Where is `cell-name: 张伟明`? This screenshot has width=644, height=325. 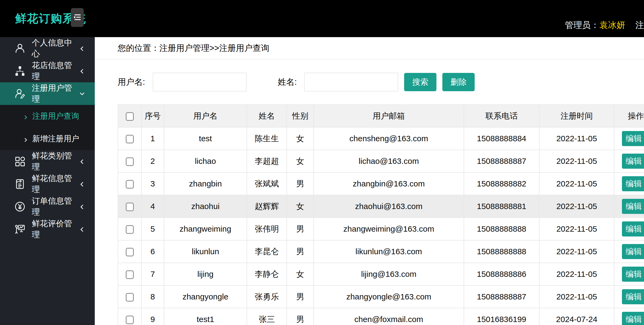 cell-name: 张伟明 is located at coordinates (267, 229).